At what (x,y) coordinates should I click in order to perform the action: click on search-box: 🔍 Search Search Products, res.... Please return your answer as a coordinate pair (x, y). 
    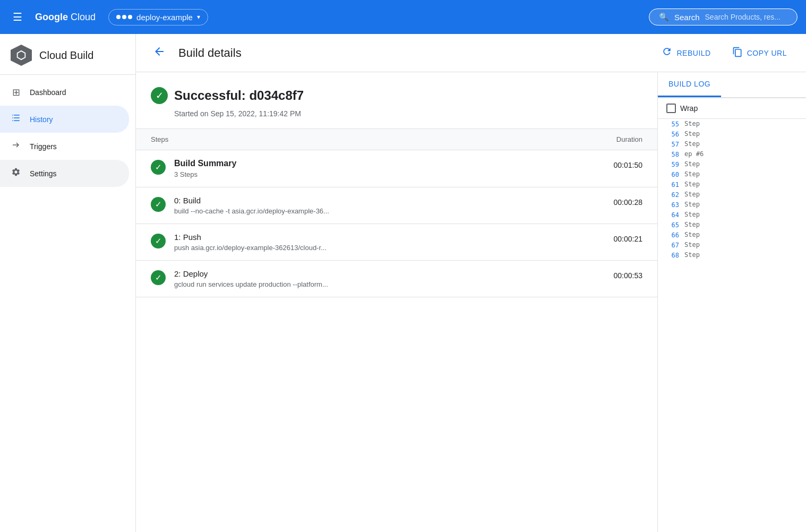
    Looking at the image, I should click on (723, 17).